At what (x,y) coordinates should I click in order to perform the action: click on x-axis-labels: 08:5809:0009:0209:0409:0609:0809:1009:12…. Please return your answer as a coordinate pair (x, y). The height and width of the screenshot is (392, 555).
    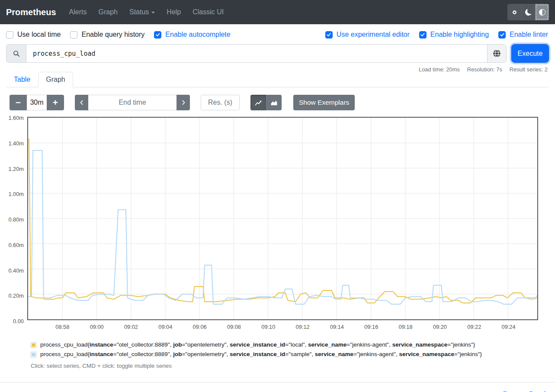
    Looking at the image, I should click on (283, 328).